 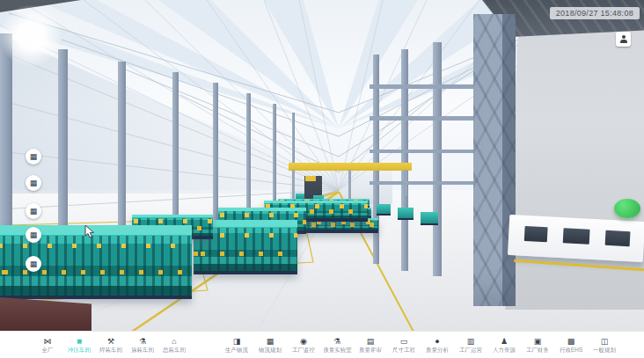 What do you see at coordinates (437, 345) in the screenshot?
I see `tab-module-quality-analysis: ● 质量分析` at bounding box center [437, 345].